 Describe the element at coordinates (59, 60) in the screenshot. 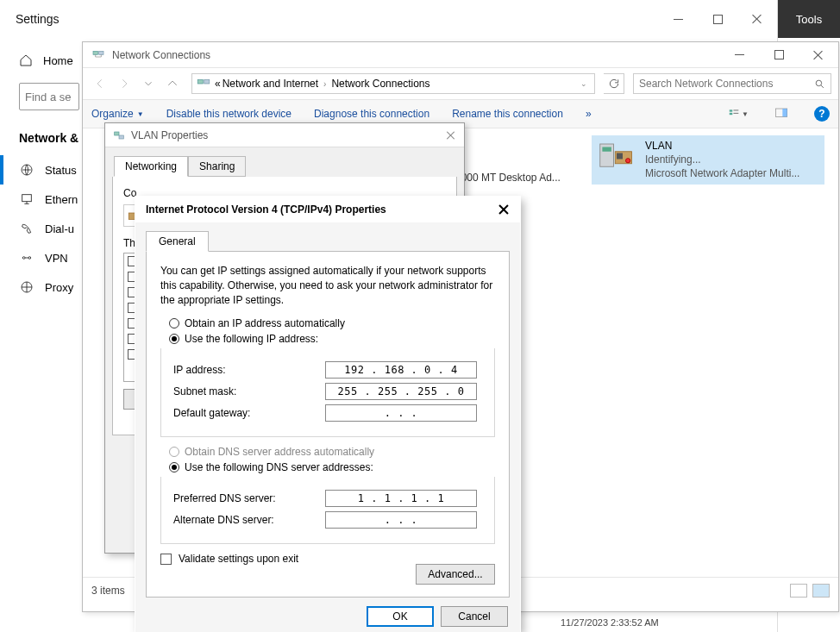

I see `sidebar-home-label: Home` at that location.